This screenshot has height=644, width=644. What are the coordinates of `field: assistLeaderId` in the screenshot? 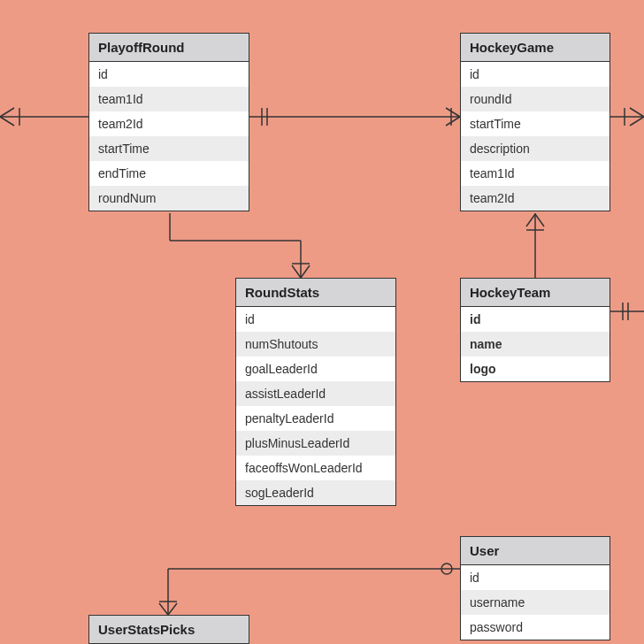 It's located at (316, 394).